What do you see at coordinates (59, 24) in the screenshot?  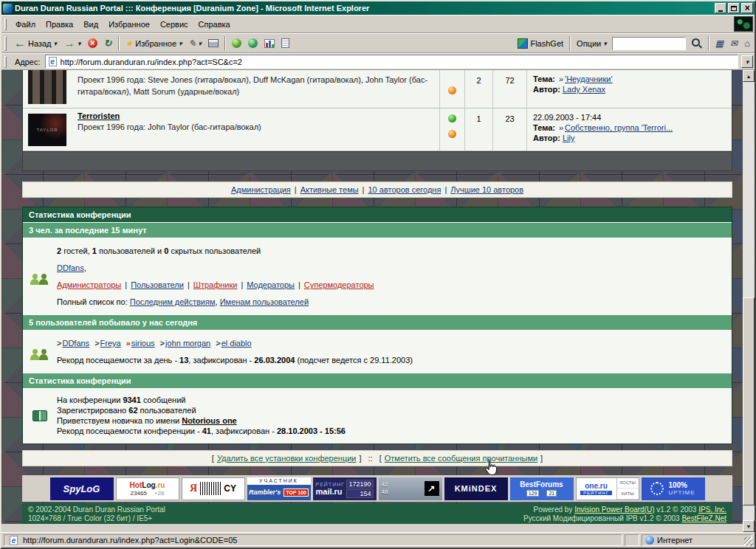 I see `menu-edit: Правка` at bounding box center [59, 24].